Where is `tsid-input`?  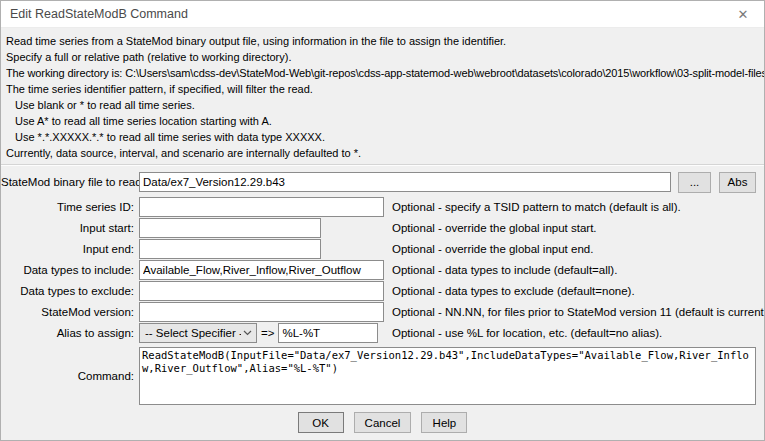 tsid-input is located at coordinates (262, 207).